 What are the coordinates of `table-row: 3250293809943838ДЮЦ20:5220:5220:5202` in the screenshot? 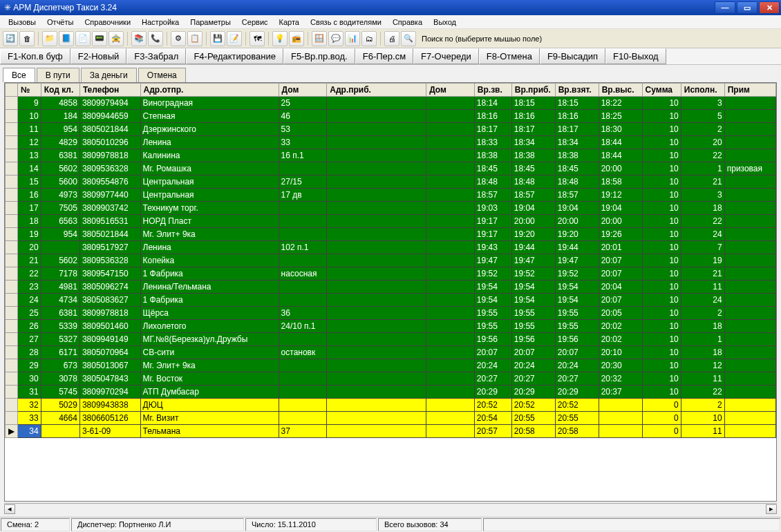 It's located at (391, 405).